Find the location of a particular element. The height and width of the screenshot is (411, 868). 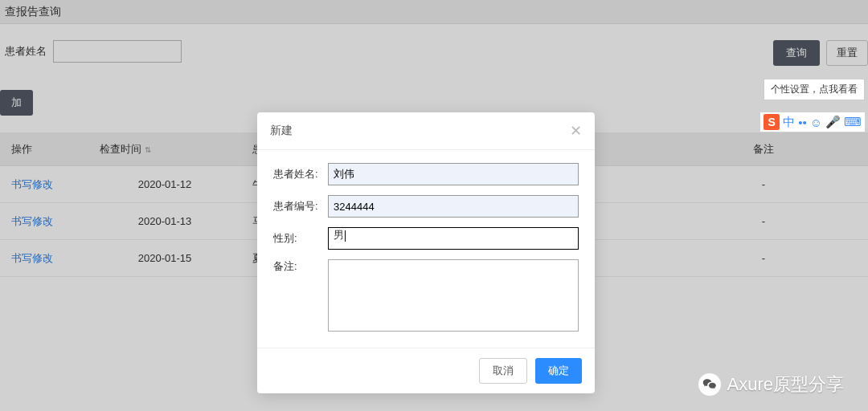

wechat-icon is located at coordinates (710, 385).